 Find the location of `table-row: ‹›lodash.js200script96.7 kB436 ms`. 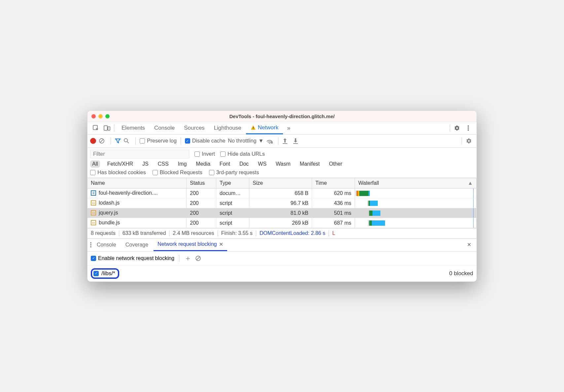

table-row: ‹›lodash.js200script96.7 kB436 ms is located at coordinates (282, 203).